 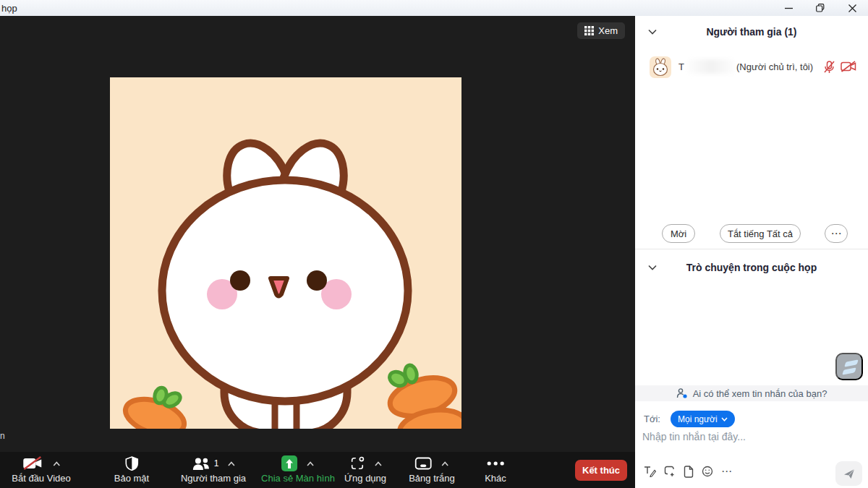 I want to click on close-button, so click(x=852, y=8).